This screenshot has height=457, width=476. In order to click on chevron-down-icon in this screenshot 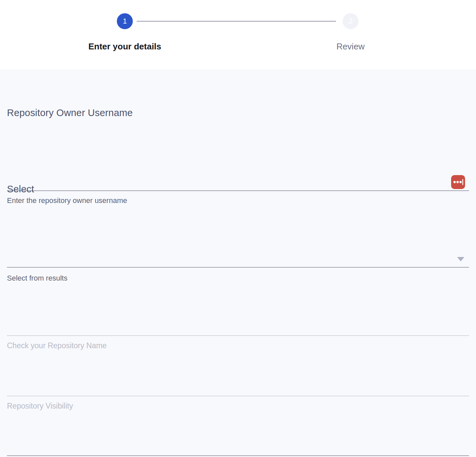, I will do `click(461, 259)`.